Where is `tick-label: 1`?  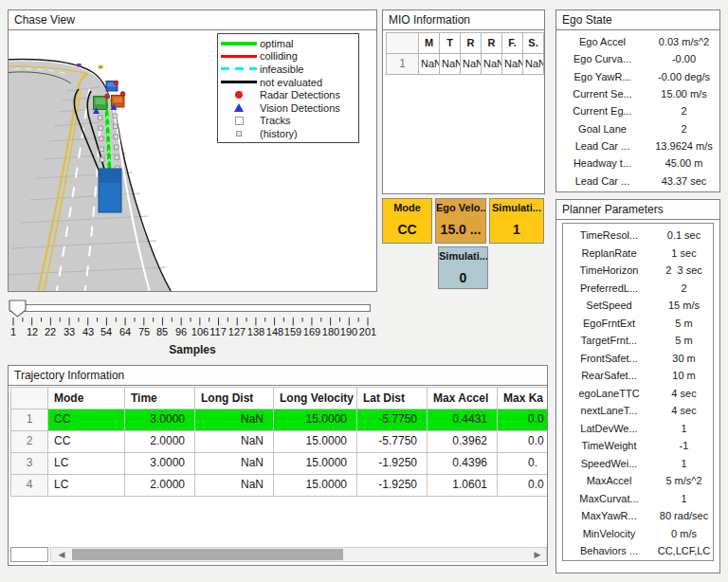 tick-label: 1 is located at coordinates (13, 332).